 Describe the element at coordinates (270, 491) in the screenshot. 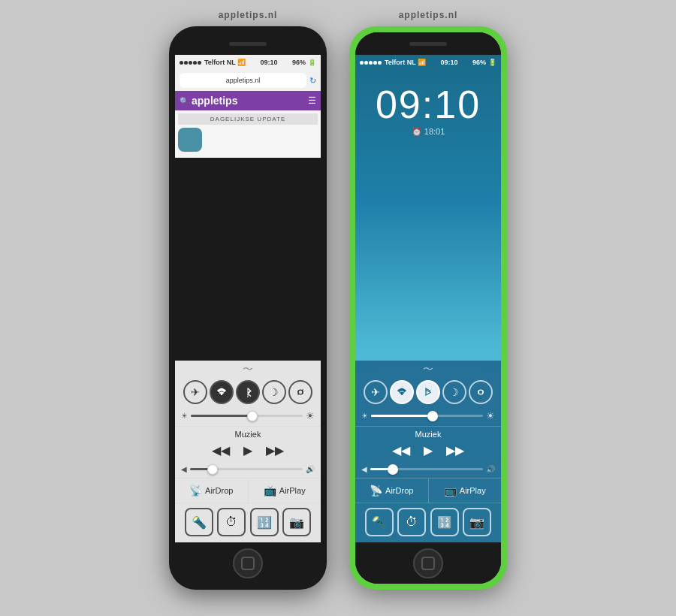

I see `airplay-icon: 📺` at that location.